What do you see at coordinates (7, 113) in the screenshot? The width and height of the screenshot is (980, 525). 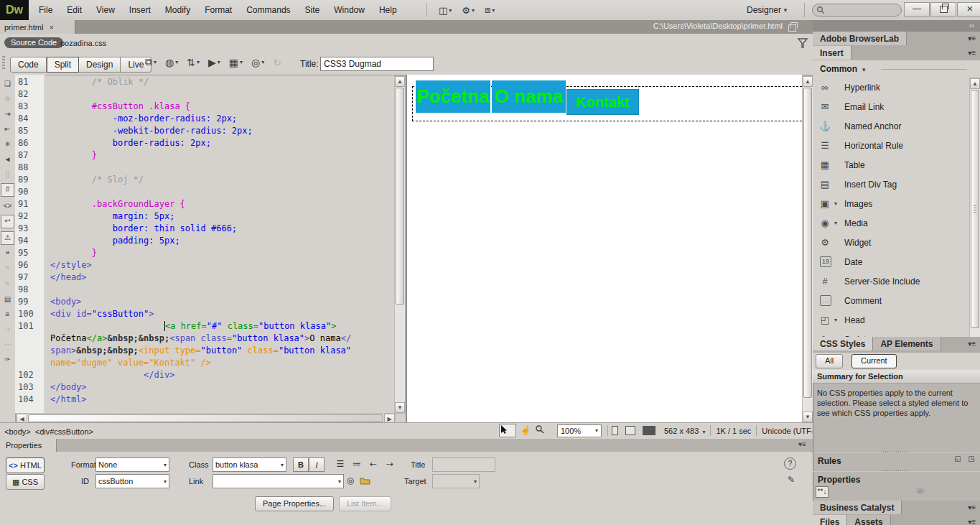 I see `collapse-full-tag-icon: ⇥` at bounding box center [7, 113].